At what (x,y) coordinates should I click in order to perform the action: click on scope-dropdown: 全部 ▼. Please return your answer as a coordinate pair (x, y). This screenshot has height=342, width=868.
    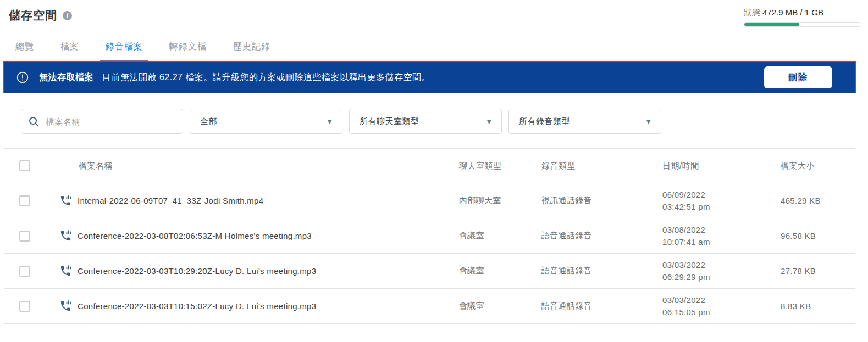
    Looking at the image, I should click on (266, 121).